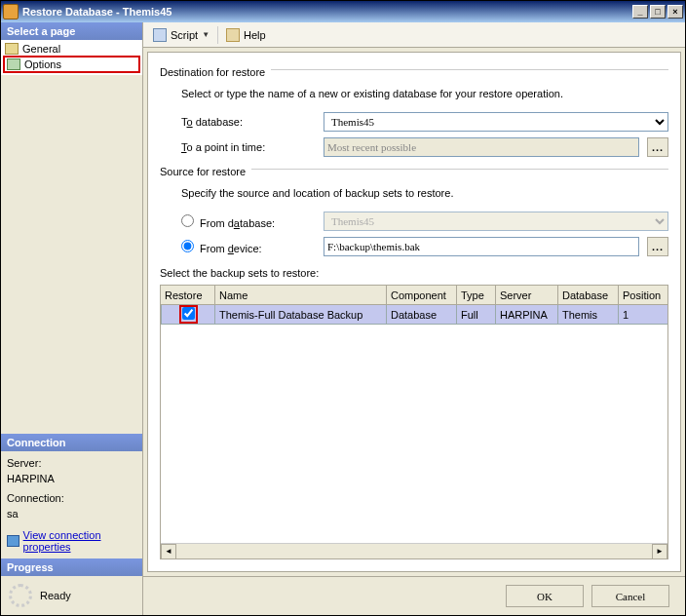  I want to click on col-component: Component, so click(422, 294).